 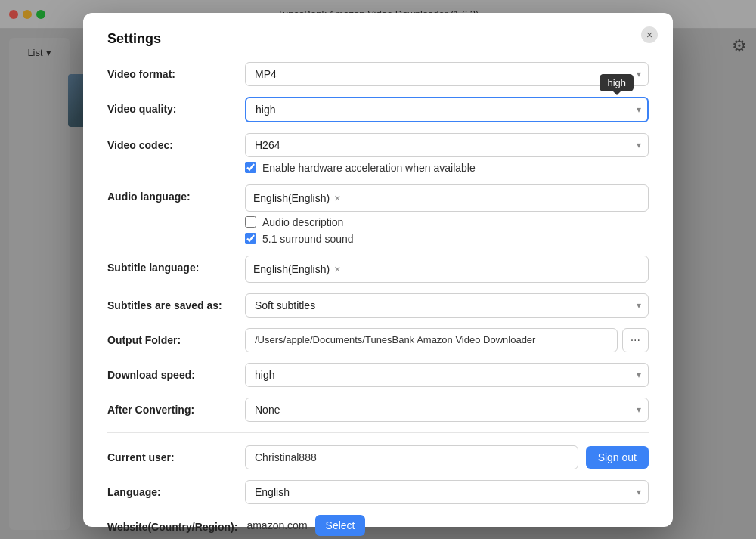 I want to click on hardware-accel-row: Enable hardware acceleration when availa…, so click(x=447, y=168).